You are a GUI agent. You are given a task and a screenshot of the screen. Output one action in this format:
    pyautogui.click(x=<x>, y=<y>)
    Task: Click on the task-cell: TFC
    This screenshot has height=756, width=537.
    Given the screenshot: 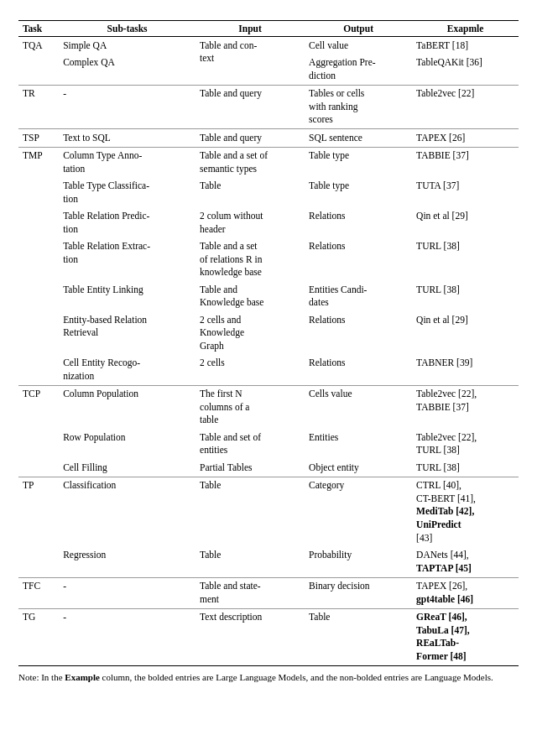 What is the action you would take?
    pyautogui.click(x=39, y=592)
    